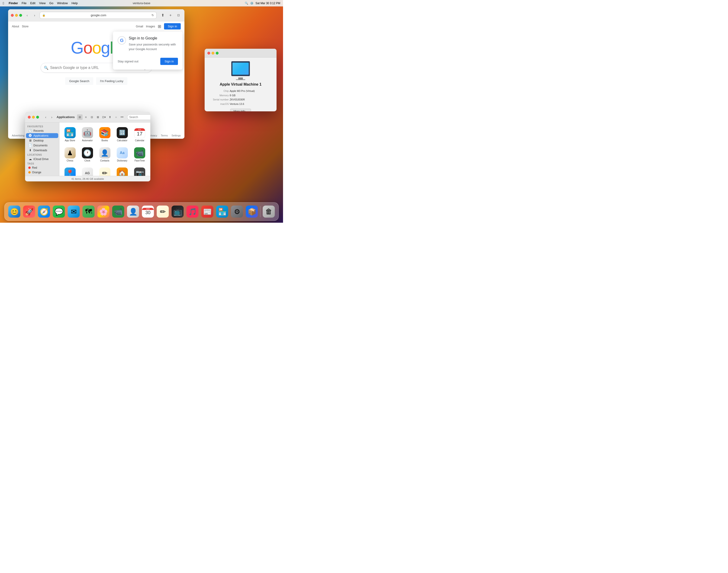 The width and height of the screenshot is (728, 573). Describe the element at coordinates (217, 53) in the screenshot. I see `about-mac-fullscreen-btn` at that location.